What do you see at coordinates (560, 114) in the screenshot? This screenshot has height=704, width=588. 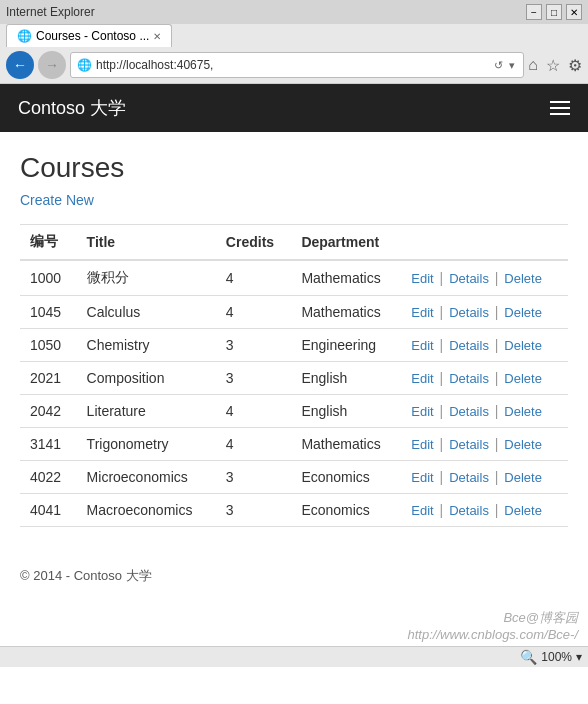 I see `hamburger-line3` at bounding box center [560, 114].